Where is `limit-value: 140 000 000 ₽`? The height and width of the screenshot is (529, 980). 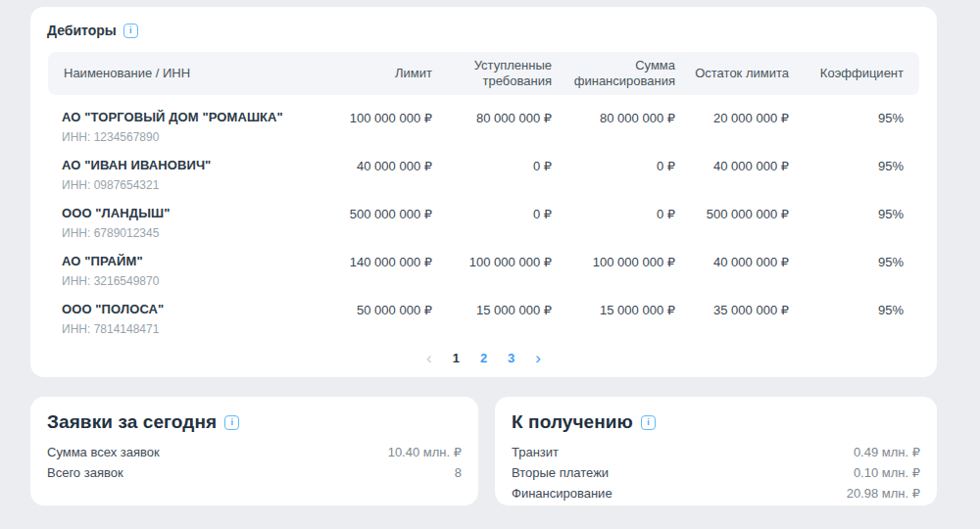 limit-value: 140 000 000 ₽ is located at coordinates (377, 262).